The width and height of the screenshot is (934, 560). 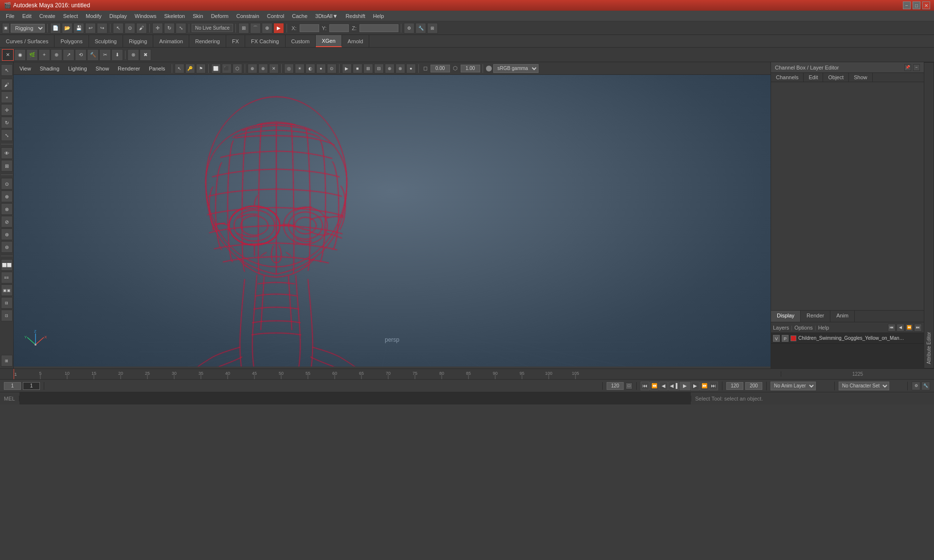 I want to click on viewport-menu-view: View, so click(x=25, y=69).